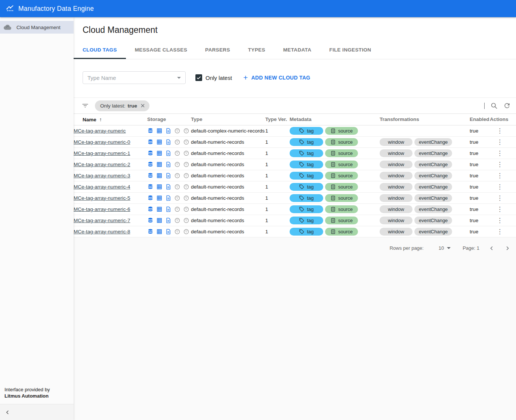  Describe the element at coordinates (350, 50) in the screenshot. I see `tab-file-ingestion: FILE INGESTION` at that location.